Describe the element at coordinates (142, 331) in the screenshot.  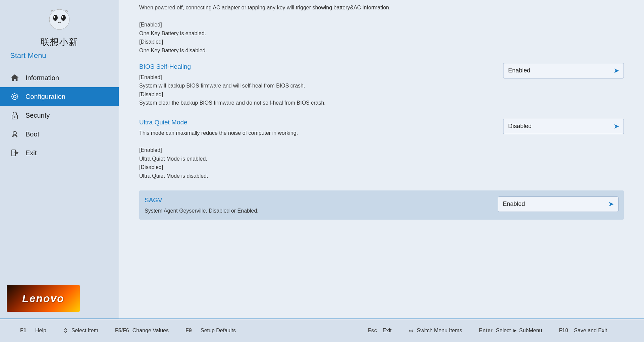
I see `footer-change-values: F5/F6 Change Values` at that location.